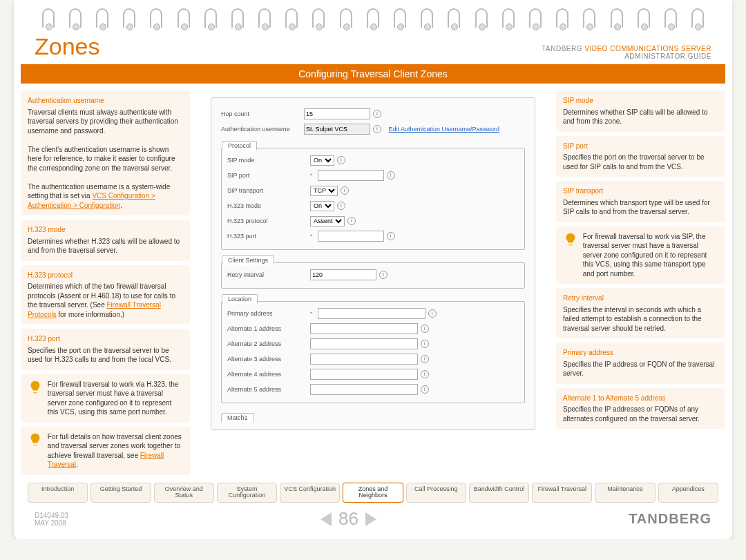 Image resolution: width=746 pixels, height=560 pixels. I want to click on alt4-input, so click(364, 374).